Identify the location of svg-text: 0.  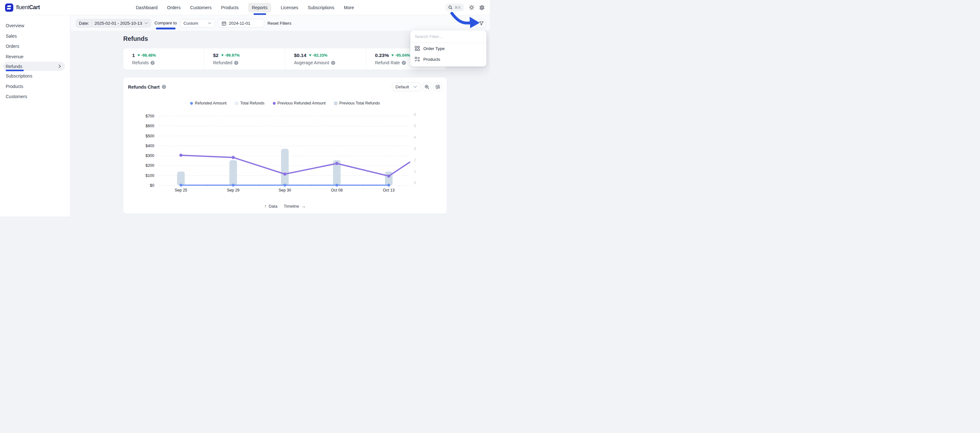
(415, 183).